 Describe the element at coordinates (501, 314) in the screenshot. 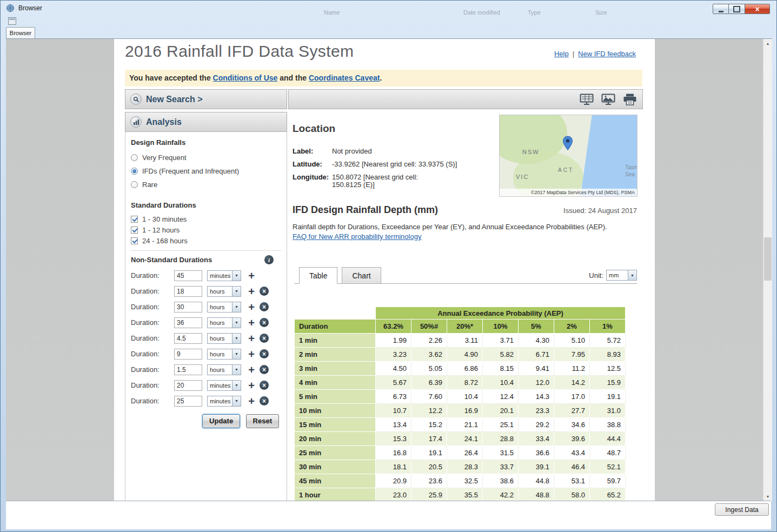

I see `aep-banner: Annual Exceedance Probability (AEP)` at that location.